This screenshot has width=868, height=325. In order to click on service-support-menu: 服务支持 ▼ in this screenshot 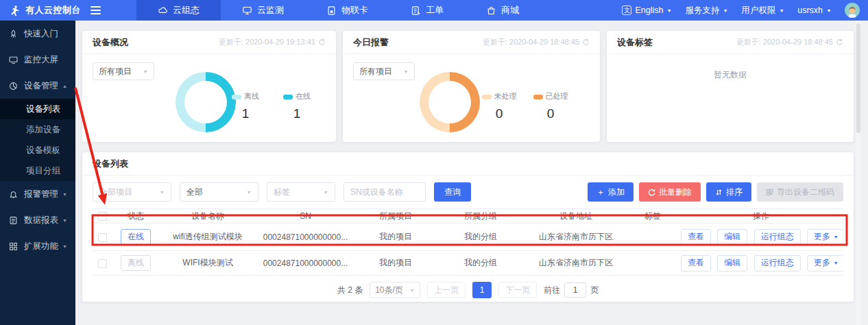, I will do `click(706, 11)`.